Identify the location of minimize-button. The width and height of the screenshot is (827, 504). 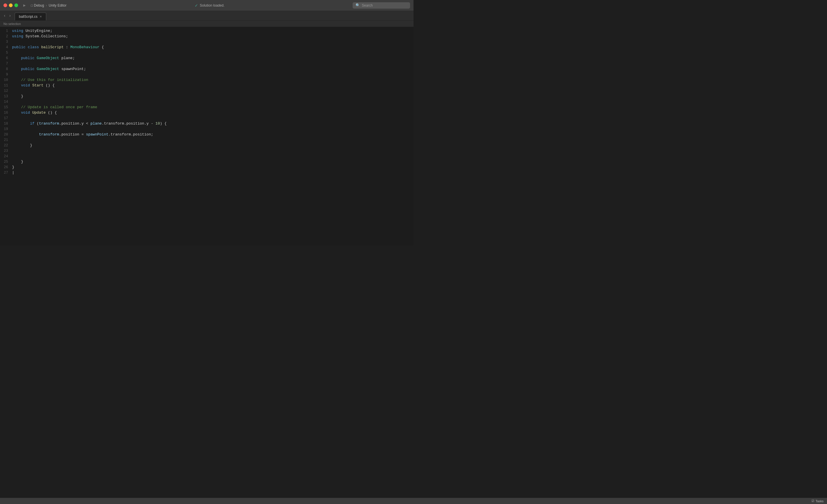
(11, 5).